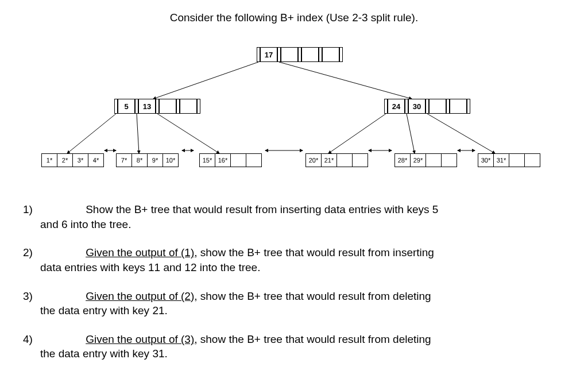  Describe the element at coordinates (294, 260) in the screenshot. I see `question-2: 2) Given the output of (1), show the B+ …` at that location.